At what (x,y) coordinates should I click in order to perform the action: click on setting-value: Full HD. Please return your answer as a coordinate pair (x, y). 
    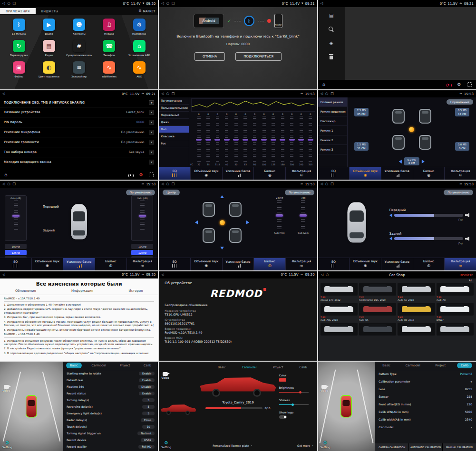
    Looking at the image, I should click on (146, 447).